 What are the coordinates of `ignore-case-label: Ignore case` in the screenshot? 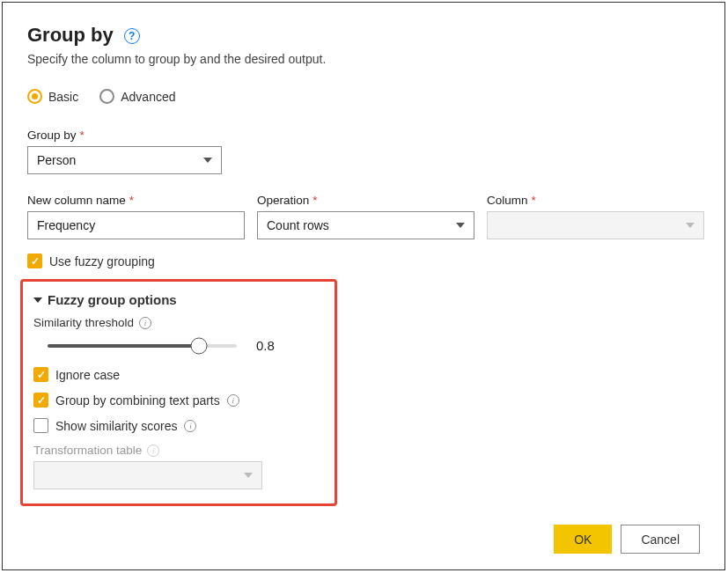 It's located at (88, 375).